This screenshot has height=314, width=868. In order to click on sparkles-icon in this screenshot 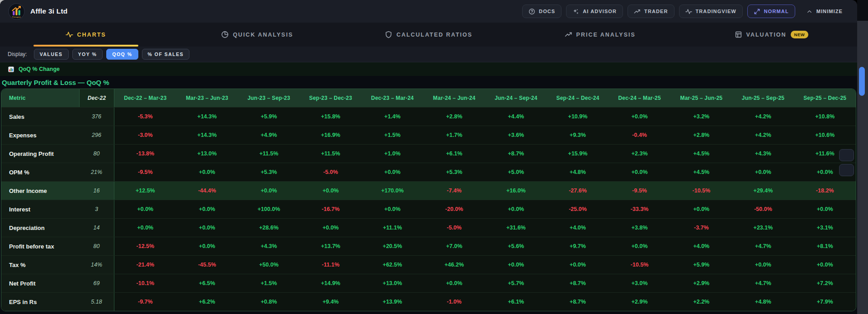, I will do `click(576, 12)`.